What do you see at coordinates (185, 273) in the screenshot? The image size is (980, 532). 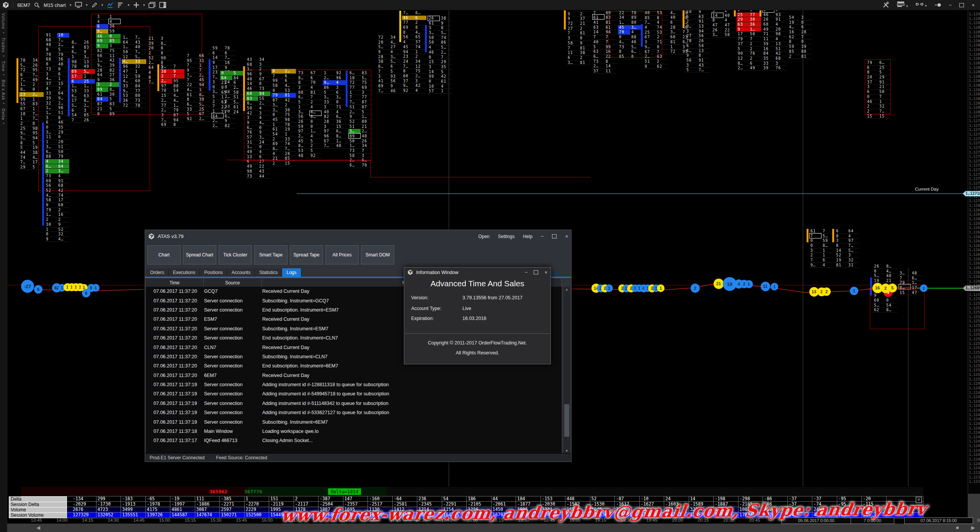 I see `subtab-executions: Executions` at bounding box center [185, 273].